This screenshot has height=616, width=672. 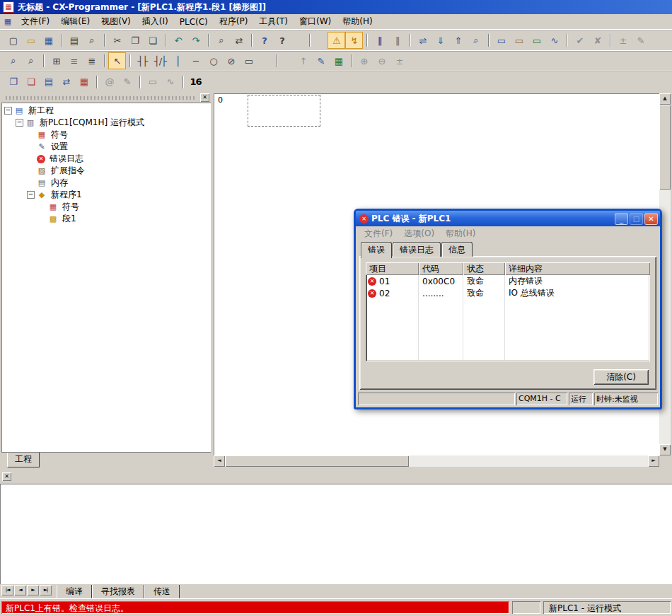 I want to click on show-comment-icon: ≡, so click(x=74, y=61).